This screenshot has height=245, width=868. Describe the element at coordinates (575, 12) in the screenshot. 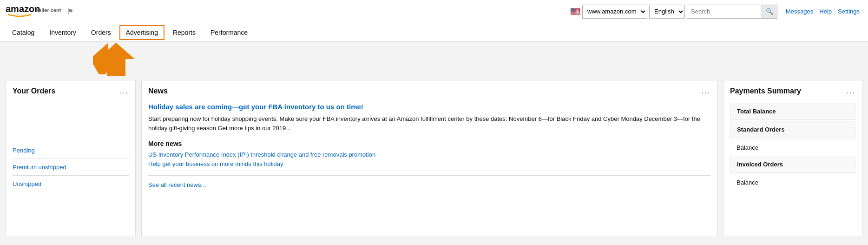

I see `us-flag-icon: 🇺🇸` at that location.